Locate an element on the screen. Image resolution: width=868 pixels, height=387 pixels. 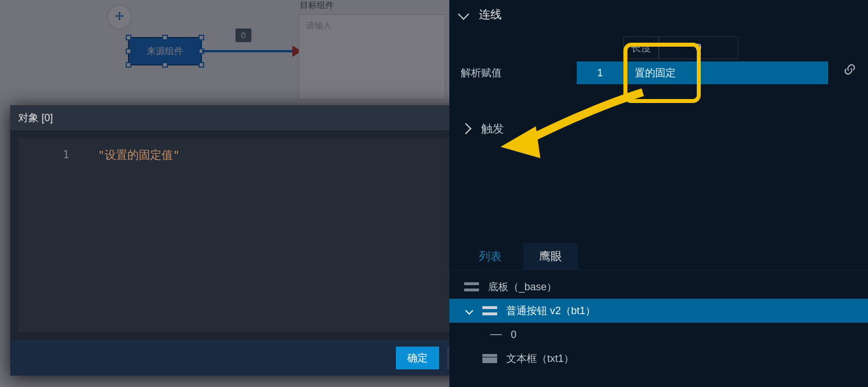
dialog-title: 对象 [0] is located at coordinates (35, 118).